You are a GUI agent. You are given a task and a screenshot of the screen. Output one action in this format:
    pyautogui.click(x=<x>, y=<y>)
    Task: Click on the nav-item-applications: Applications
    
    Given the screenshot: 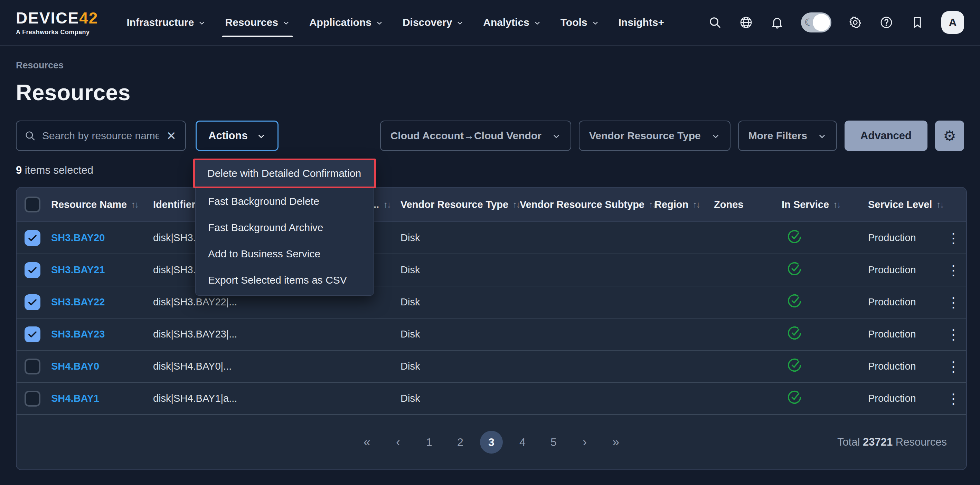 What is the action you would take?
    pyautogui.click(x=346, y=22)
    